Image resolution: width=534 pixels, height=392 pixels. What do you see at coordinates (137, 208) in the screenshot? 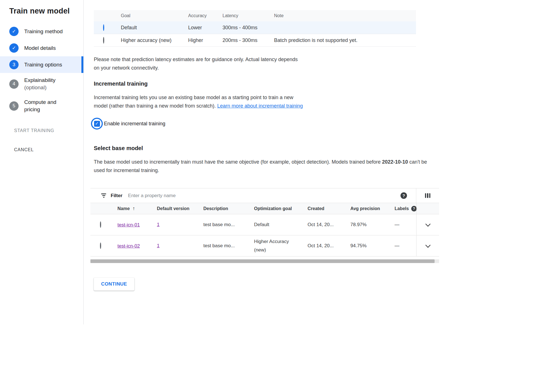
I see `name-column-header: Name ↑` at bounding box center [137, 208].